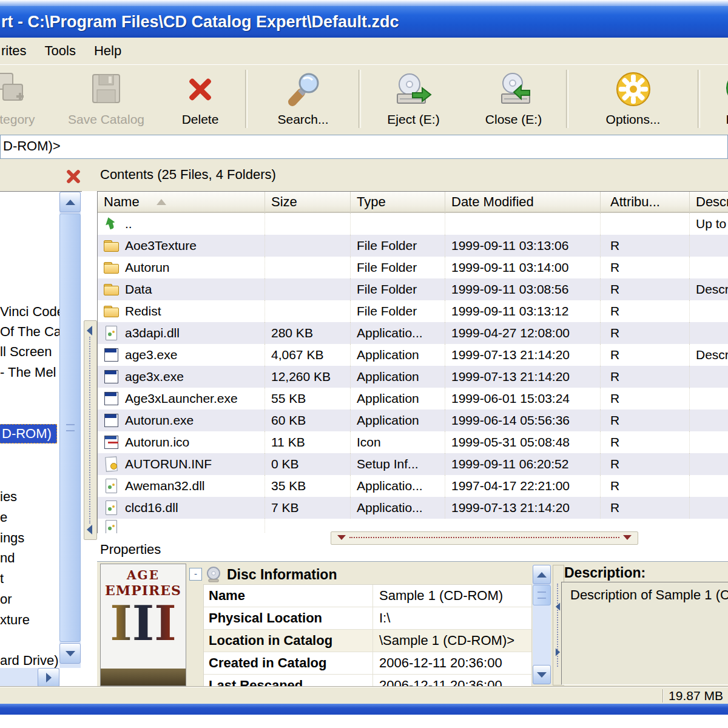  I want to click on properties-scrollbar, so click(542, 625).